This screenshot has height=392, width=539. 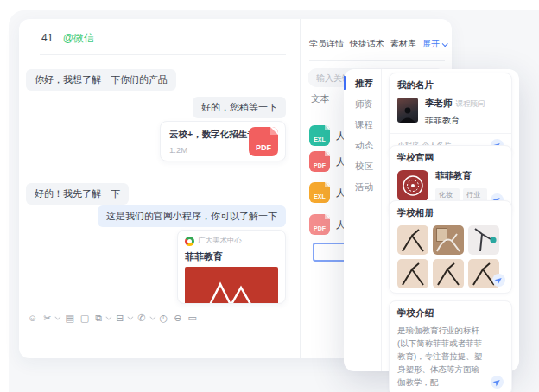 I want to click on tab-student-detail: 学员详情, so click(x=327, y=44).